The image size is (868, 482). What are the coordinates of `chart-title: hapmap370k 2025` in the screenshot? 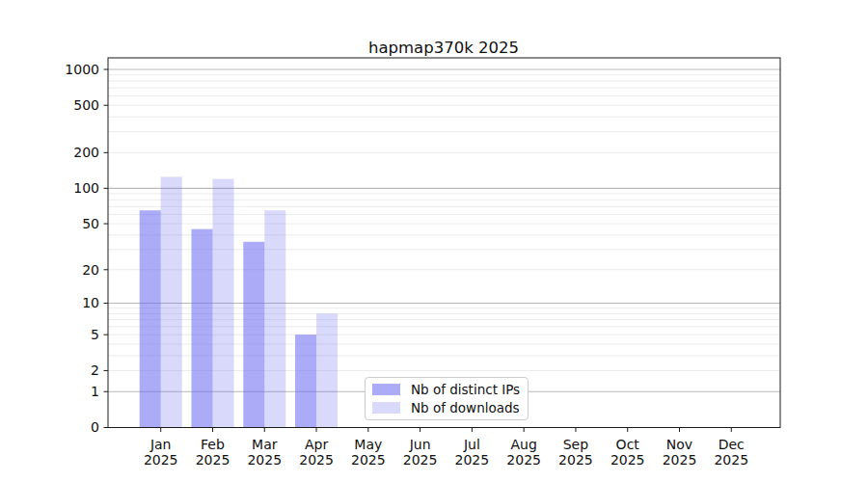 It's located at (444, 48).